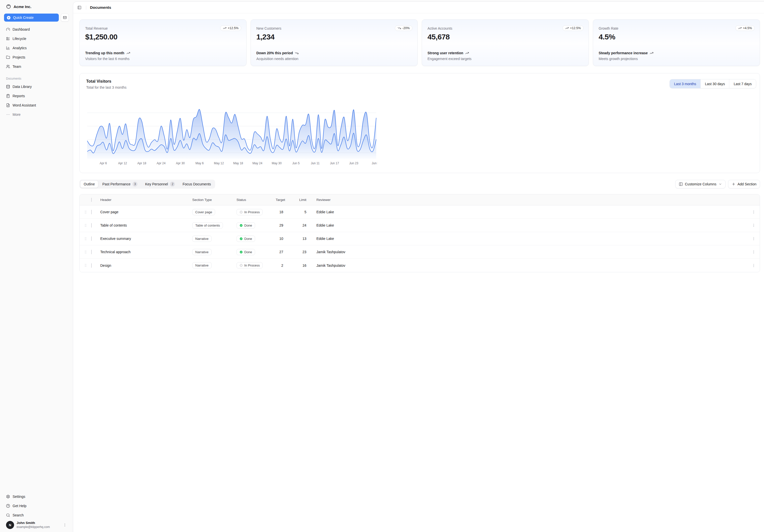  Describe the element at coordinates (284, 212) in the screenshot. I see `row-target: 18` at that location.